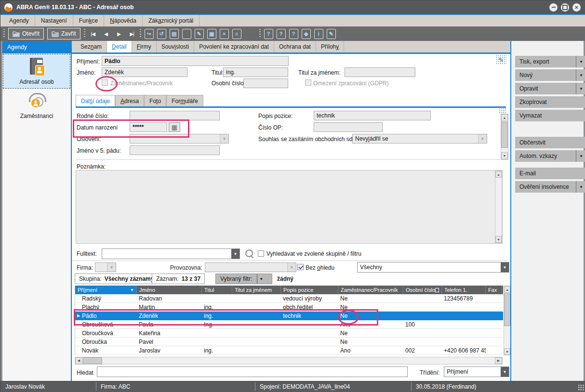  I want to click on help-topics-icon: ?, so click(294, 34).